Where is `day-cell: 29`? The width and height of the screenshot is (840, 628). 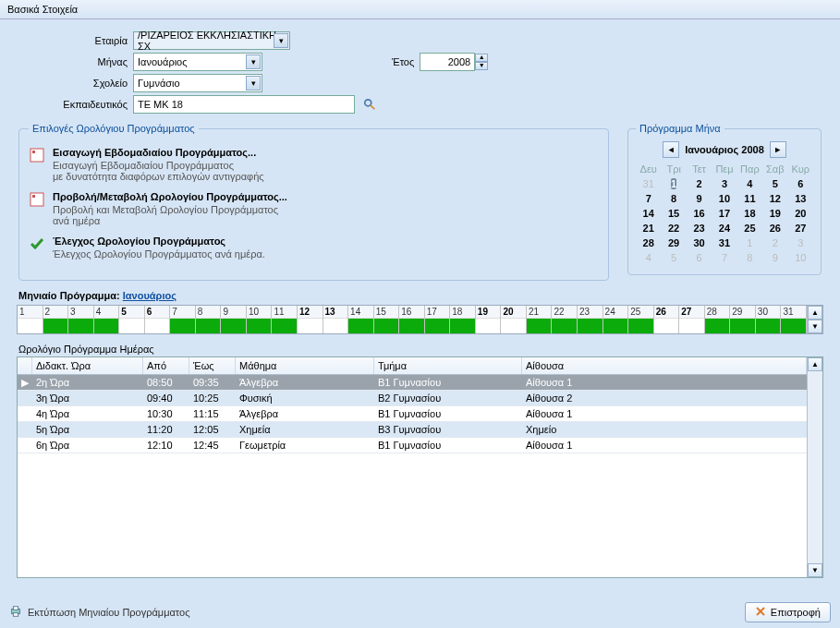
day-cell: 29 is located at coordinates (743, 320).